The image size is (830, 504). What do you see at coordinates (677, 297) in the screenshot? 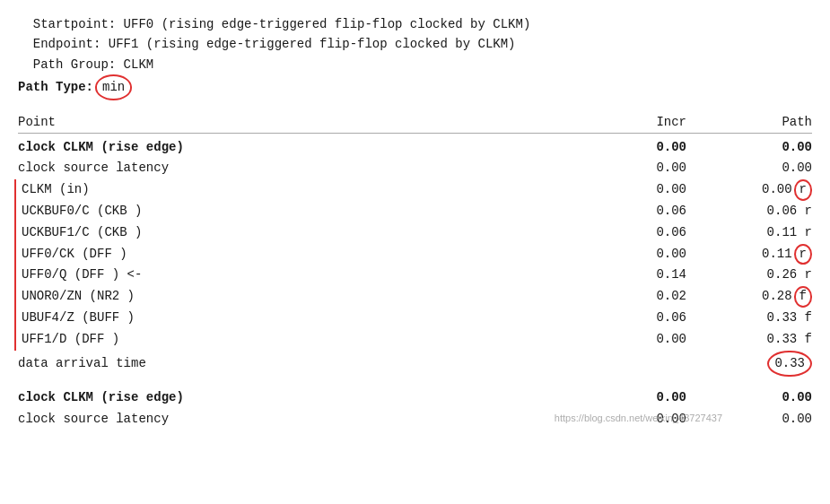
I see `row-incr: 0.02` at bounding box center [677, 297].